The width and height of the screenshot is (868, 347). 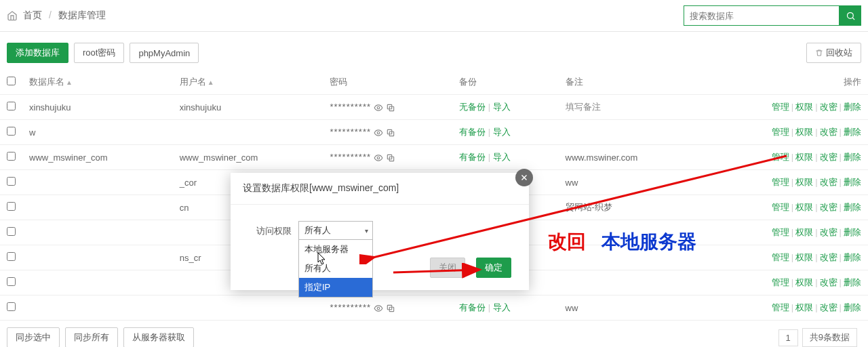 I want to click on sort-icon: ▲, so click(x=211, y=83).